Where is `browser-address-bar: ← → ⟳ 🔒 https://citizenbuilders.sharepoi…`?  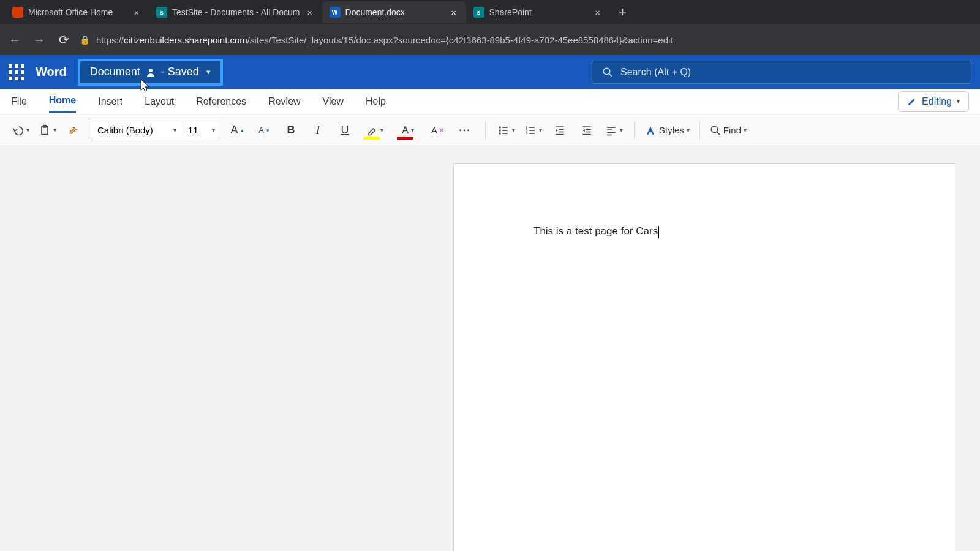 browser-address-bar: ← → ⟳ 🔒 https://citizenbuilders.sharepoi… is located at coordinates (490, 40).